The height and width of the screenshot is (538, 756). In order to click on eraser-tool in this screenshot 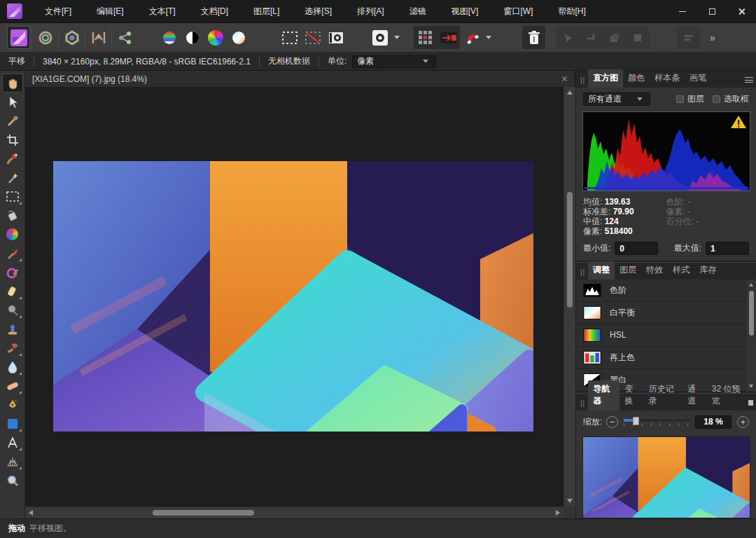, I will do `click(13, 291)`.